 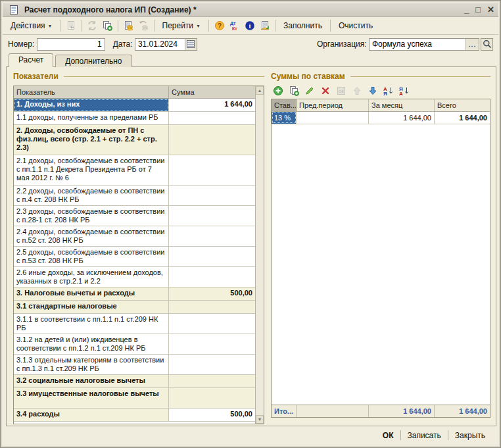 I want to click on prev-period-cell, so click(x=333, y=118).